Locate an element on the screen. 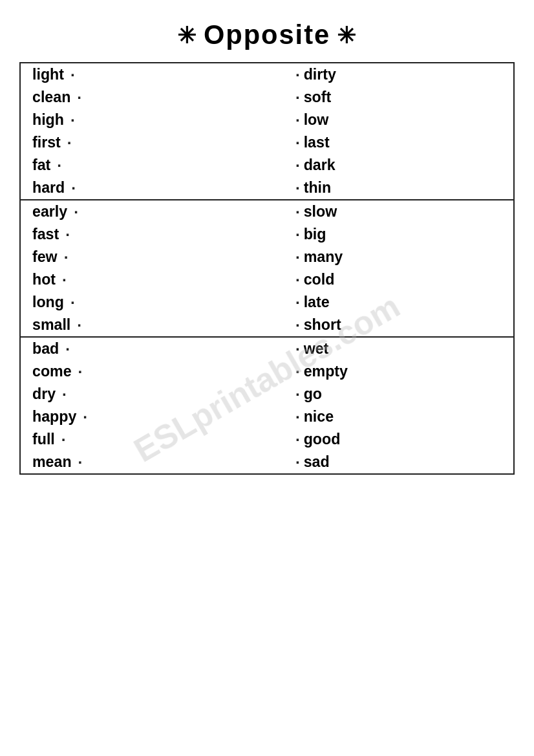 The width and height of the screenshot is (534, 756). right-word: · short is located at coordinates (390, 325).